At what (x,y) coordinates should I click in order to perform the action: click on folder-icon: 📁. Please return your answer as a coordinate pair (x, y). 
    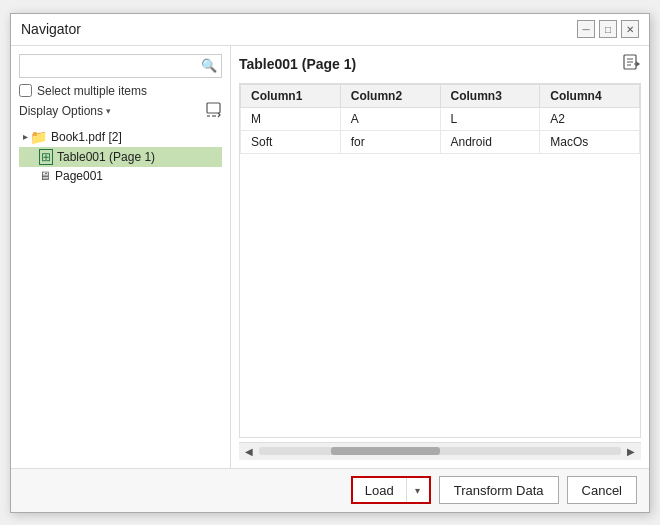
    Looking at the image, I should click on (38, 137).